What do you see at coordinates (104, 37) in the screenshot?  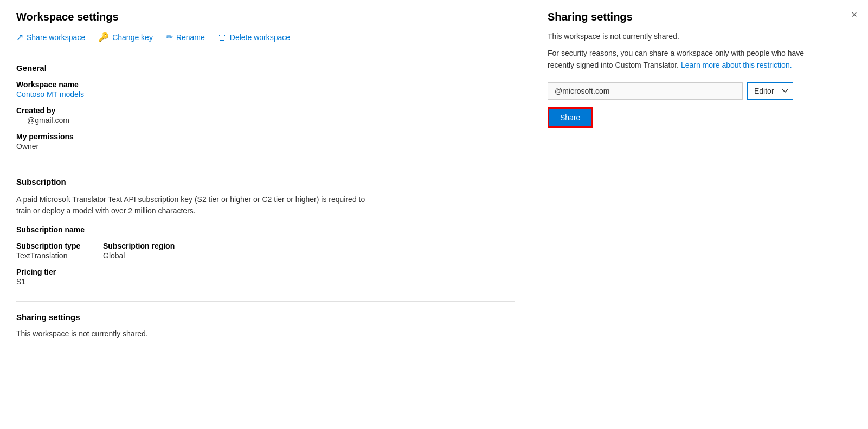 I see `key-icon: 🔑` at bounding box center [104, 37].